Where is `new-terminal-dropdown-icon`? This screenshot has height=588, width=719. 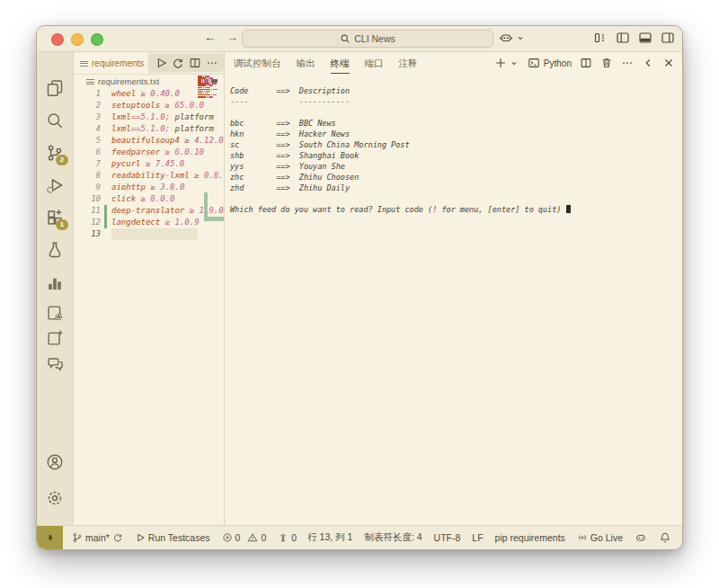
new-terminal-dropdown-icon is located at coordinates (514, 63).